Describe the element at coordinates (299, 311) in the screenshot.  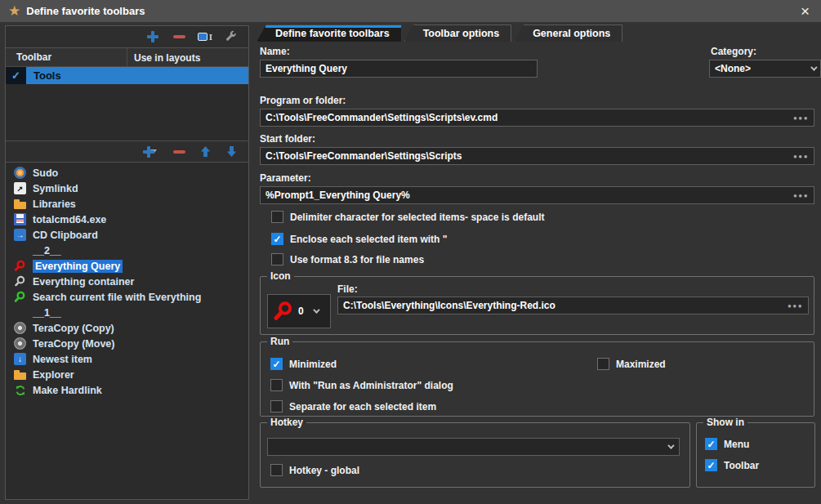
I see `icon-index-select: 0` at that location.